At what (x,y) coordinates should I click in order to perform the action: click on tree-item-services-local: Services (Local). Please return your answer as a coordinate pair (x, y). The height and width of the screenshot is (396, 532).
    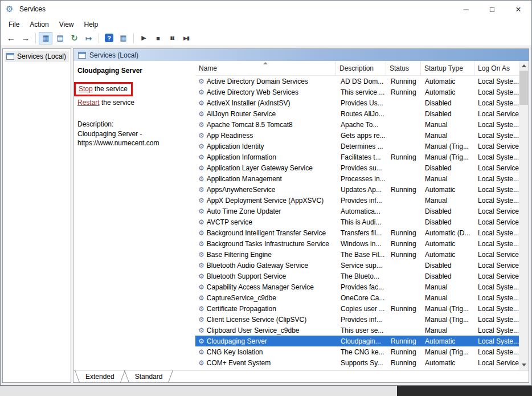
    Looking at the image, I should click on (36, 56).